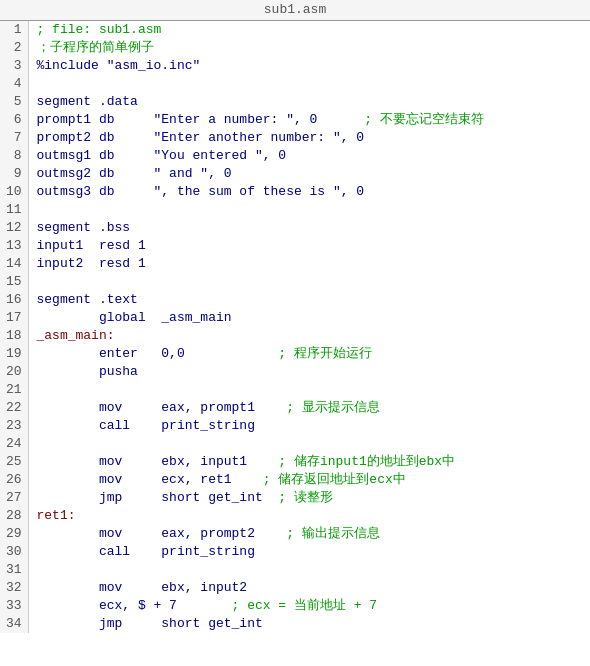 The height and width of the screenshot is (666, 590). What do you see at coordinates (134, 174) in the screenshot?
I see `code-token: outmsg2 db " and ", 0` at bounding box center [134, 174].